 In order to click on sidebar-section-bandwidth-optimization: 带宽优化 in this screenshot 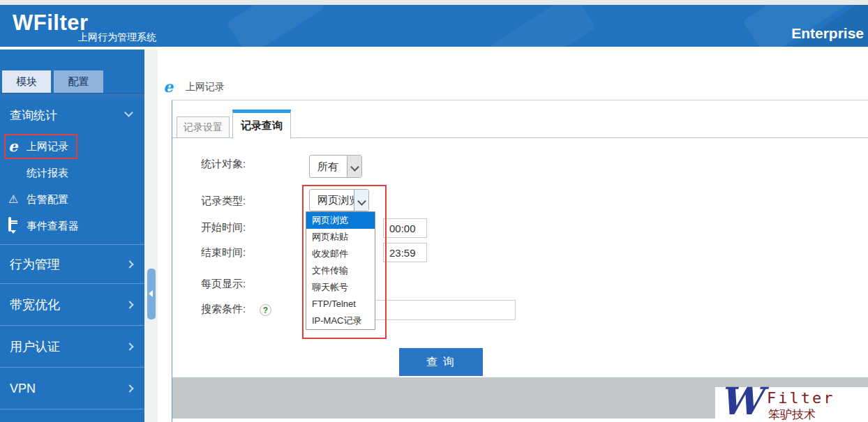, I will do `click(73, 304)`.